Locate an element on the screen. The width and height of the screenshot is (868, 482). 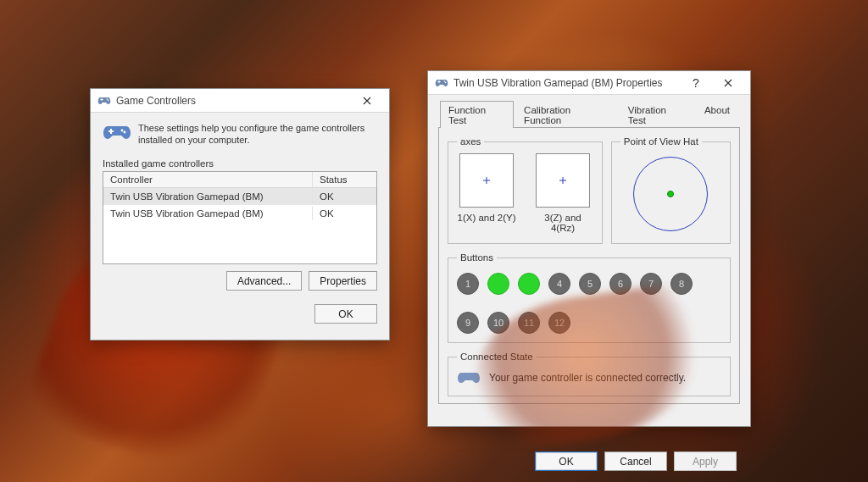
connected-text: Your game controller is connected correc… is located at coordinates (587, 378).